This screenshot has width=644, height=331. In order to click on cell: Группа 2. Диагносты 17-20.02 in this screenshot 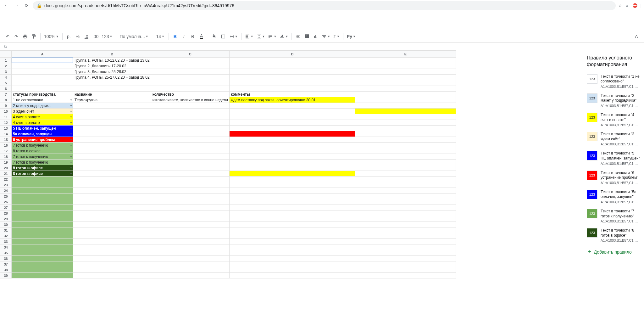, I will do `click(112, 66)`.